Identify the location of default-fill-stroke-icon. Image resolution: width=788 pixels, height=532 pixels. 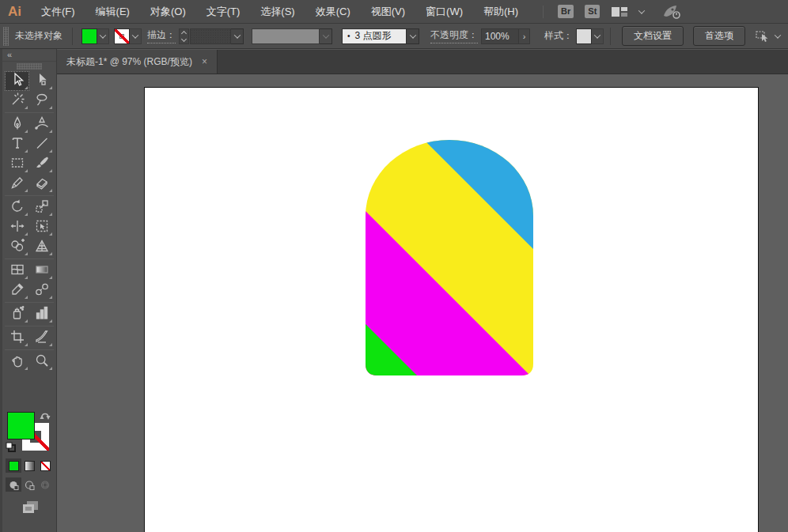
(11, 449).